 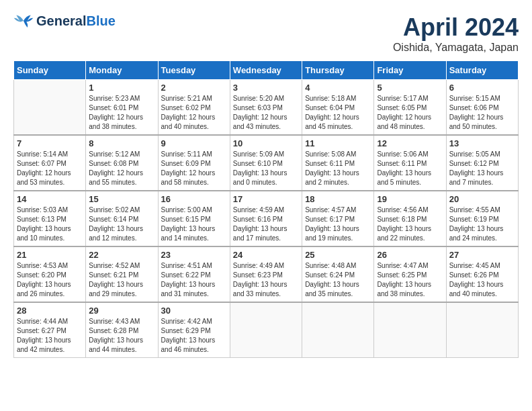 I want to click on day-number: 15, so click(x=122, y=199).